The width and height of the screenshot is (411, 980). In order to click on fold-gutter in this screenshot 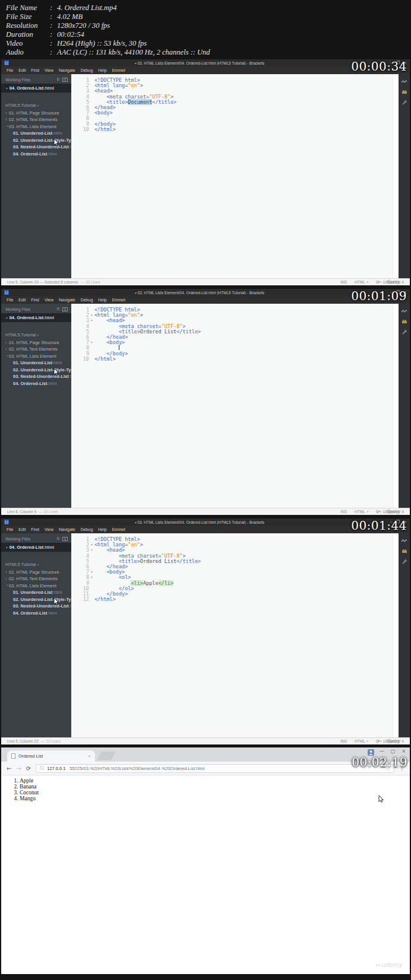, I will do `click(91, 348)`.